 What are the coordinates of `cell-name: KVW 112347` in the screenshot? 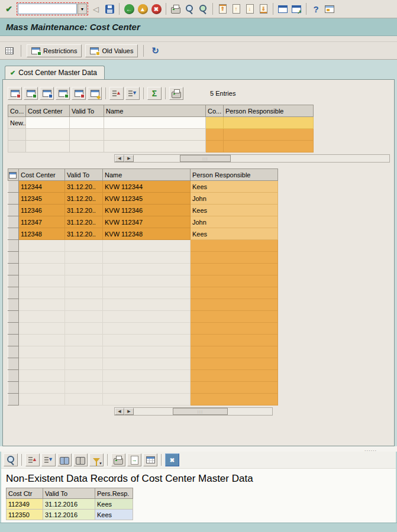 It's located at (147, 222).